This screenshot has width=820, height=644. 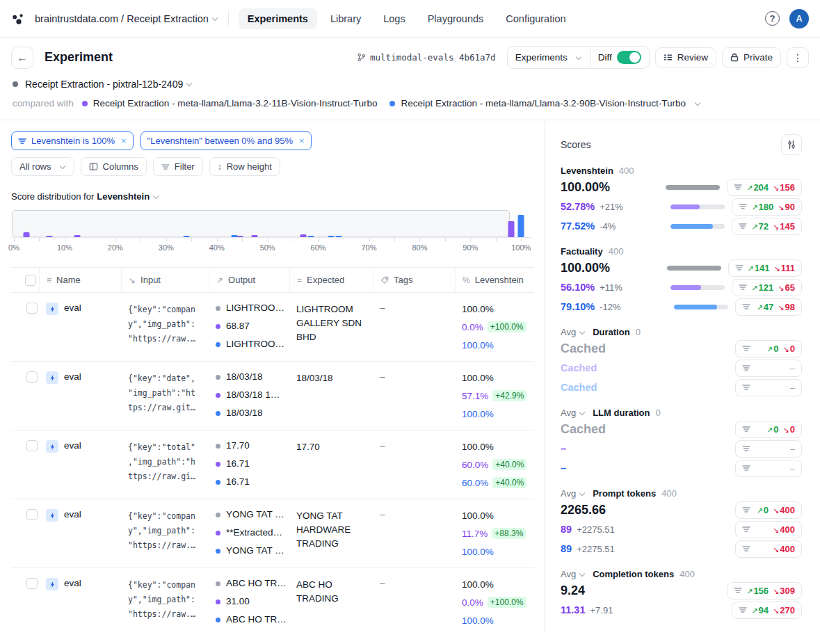 What do you see at coordinates (629, 57) in the screenshot?
I see `diff-toggle` at bounding box center [629, 57].